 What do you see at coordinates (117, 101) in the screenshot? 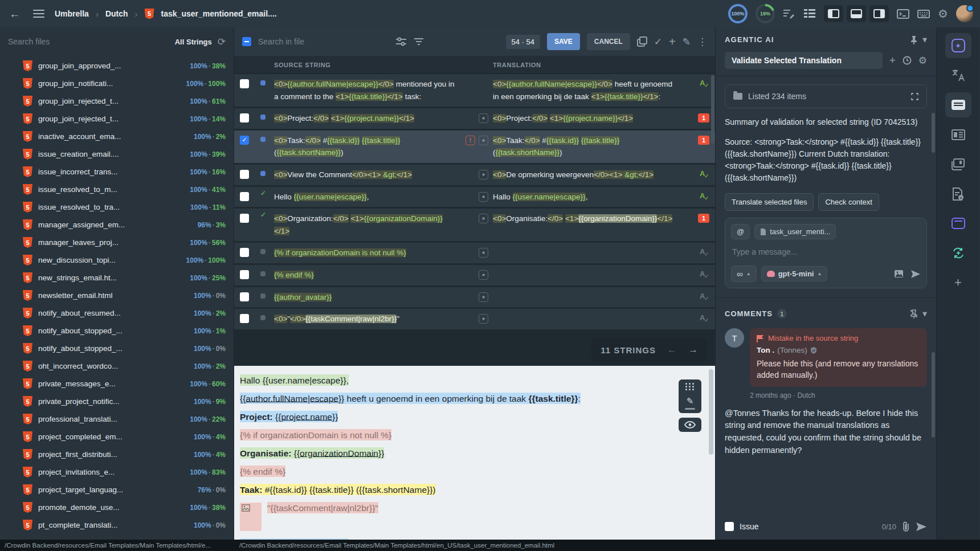
I see `file-list-item: 5group_join_rejected_t...100%·61%` at bounding box center [117, 101].